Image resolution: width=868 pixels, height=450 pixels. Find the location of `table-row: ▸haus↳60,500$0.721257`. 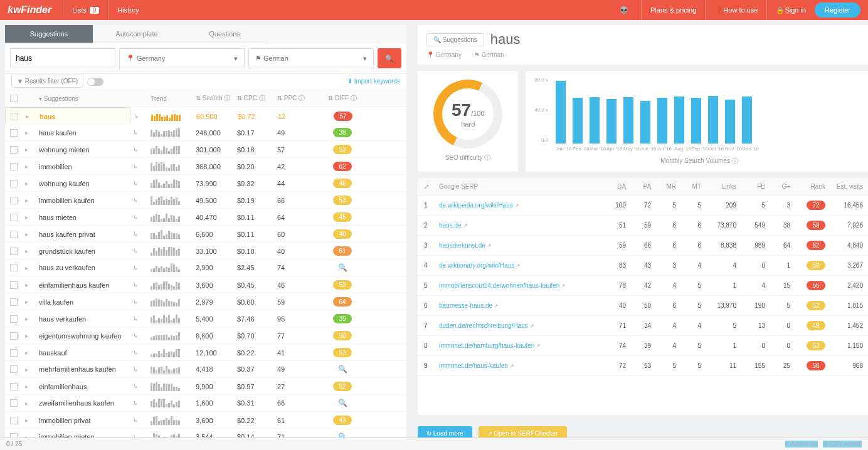

table-row: ▸haus↳60,500$0.721257 is located at coordinates (68, 115).